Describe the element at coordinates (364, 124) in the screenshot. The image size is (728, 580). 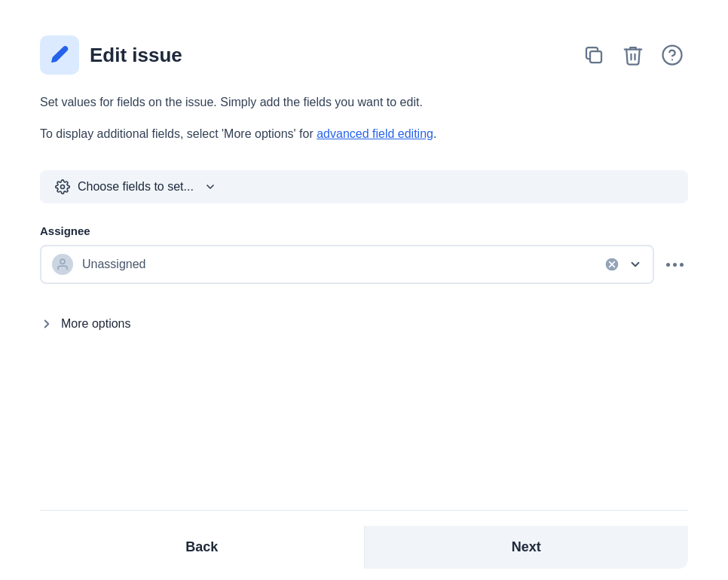
I see `description-block: Set values for fields on the issue. Simp…` at that location.